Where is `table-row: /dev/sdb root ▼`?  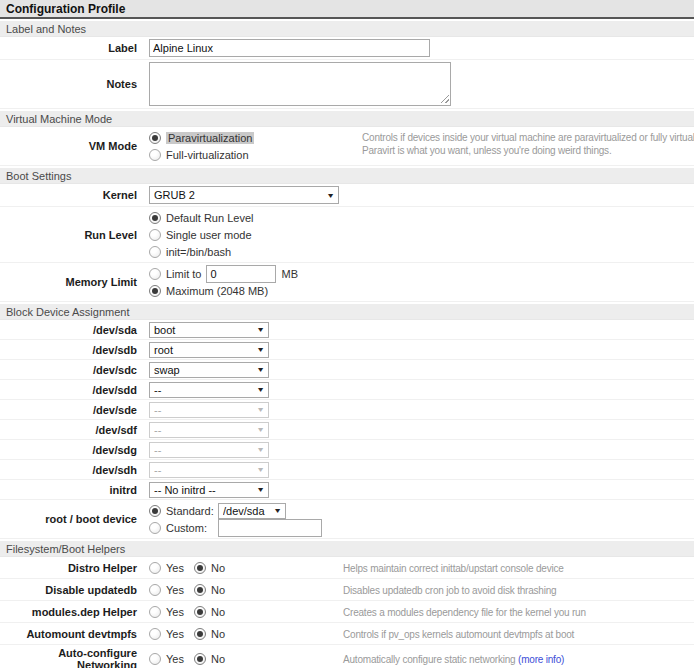 table-row: /dev/sdb root ▼ is located at coordinates (347, 350).